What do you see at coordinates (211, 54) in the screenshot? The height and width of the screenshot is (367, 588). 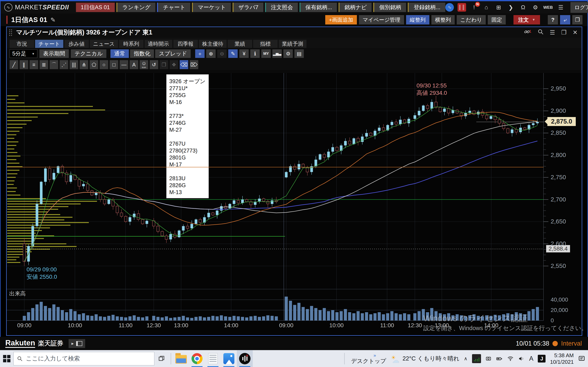 I see `zoom-in-icon: ⊕` at bounding box center [211, 54].